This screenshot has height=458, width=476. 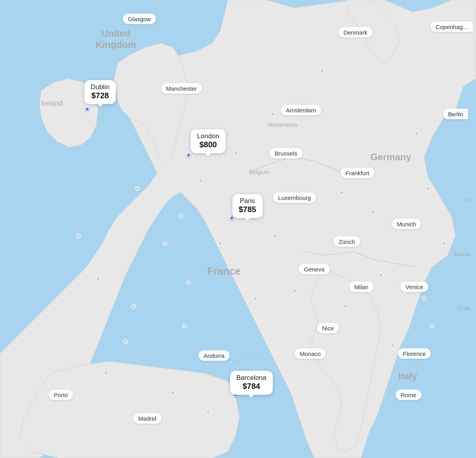 What do you see at coordinates (247, 201) in the screenshot?
I see `popup-paris-city: Paris` at bounding box center [247, 201].